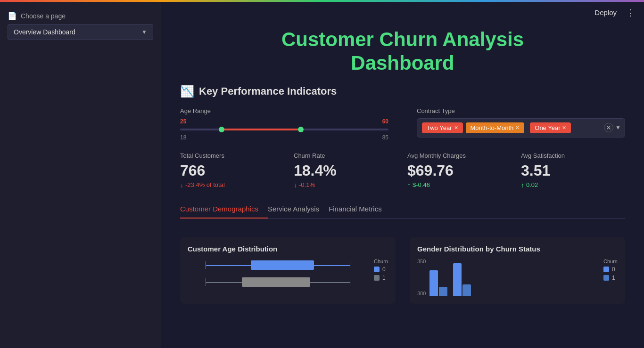 This screenshot has height=348, width=644. What do you see at coordinates (521, 124) in the screenshot?
I see `contract-type-filter: Contract Type Two Year ✕ Month-to-Month …` at bounding box center [521, 124].